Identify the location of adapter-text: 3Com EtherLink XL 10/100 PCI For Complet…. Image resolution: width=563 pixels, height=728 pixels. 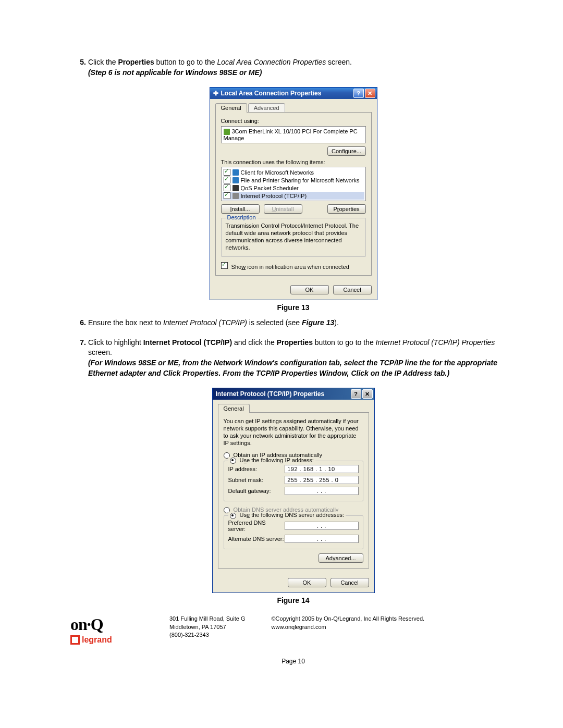
(291, 134).